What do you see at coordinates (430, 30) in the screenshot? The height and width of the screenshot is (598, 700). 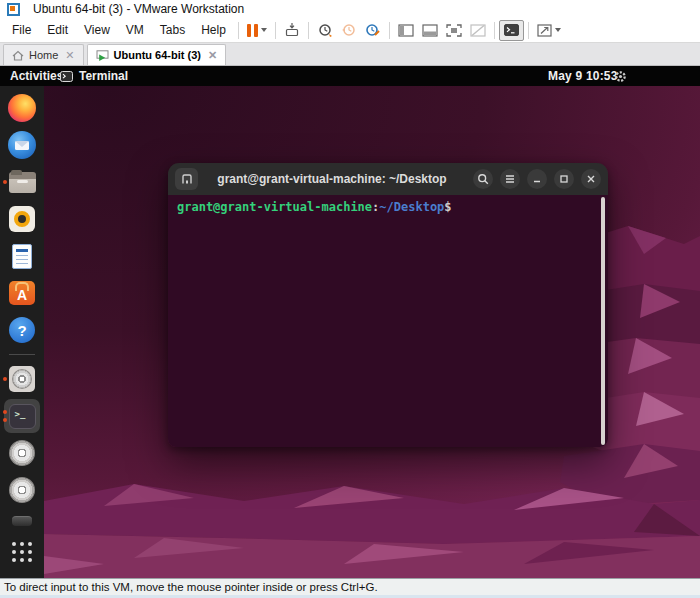 I see `show-thumbnail-bar-button` at bounding box center [430, 30].